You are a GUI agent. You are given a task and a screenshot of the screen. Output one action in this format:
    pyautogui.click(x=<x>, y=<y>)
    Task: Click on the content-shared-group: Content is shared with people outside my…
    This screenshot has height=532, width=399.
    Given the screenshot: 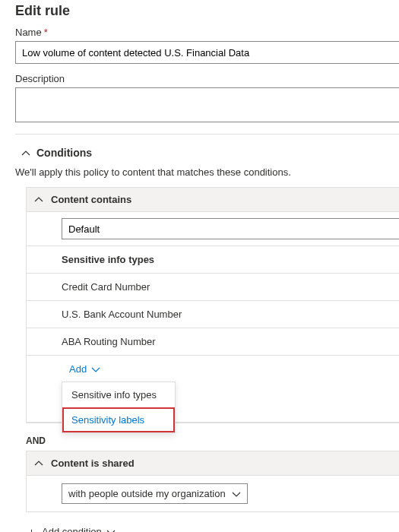 What is the action you would take?
    pyautogui.click(x=213, y=482)
    